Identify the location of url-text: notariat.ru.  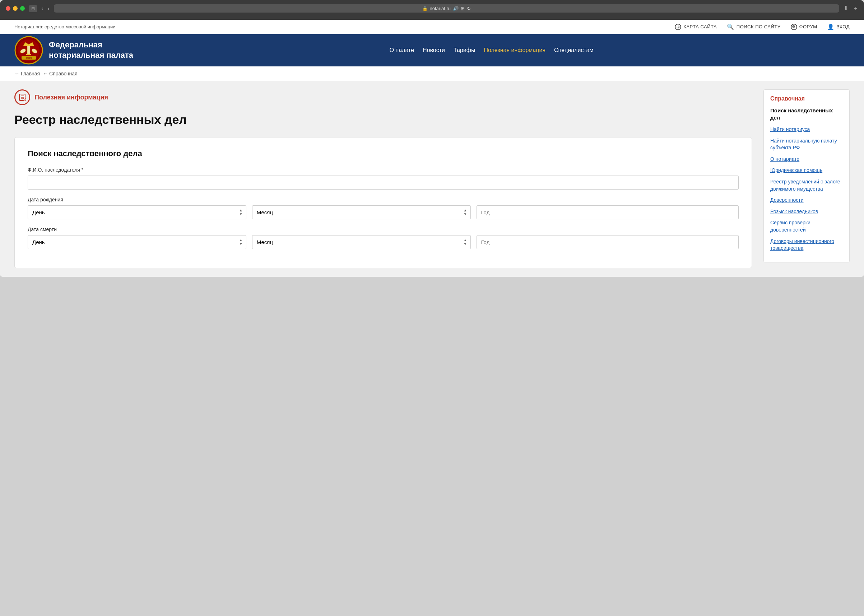
(441, 8).